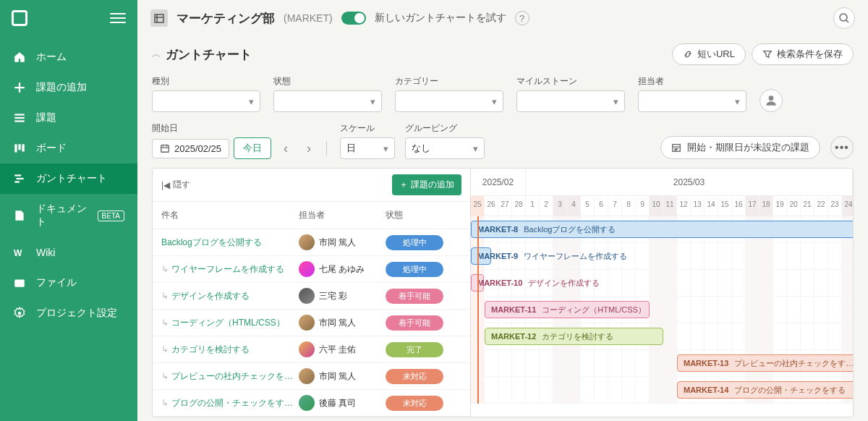  What do you see at coordinates (118, 18) in the screenshot?
I see `menu-toggle-icon` at bounding box center [118, 18].